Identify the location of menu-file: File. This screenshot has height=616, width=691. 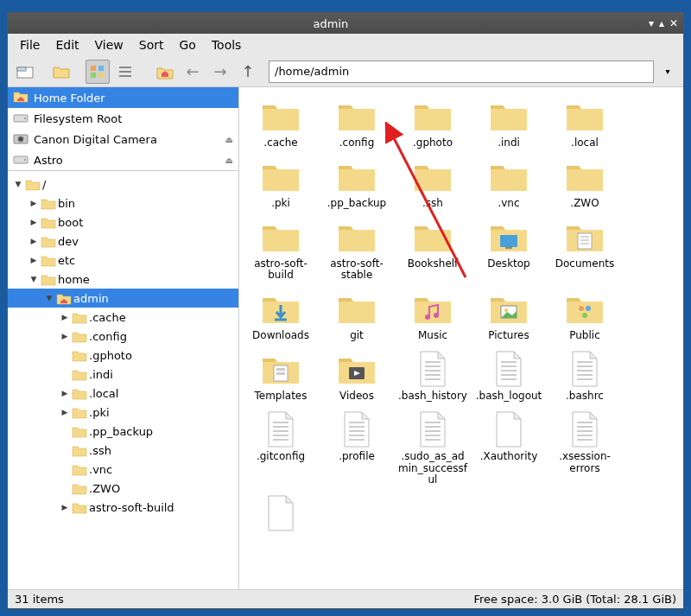
(29, 45).